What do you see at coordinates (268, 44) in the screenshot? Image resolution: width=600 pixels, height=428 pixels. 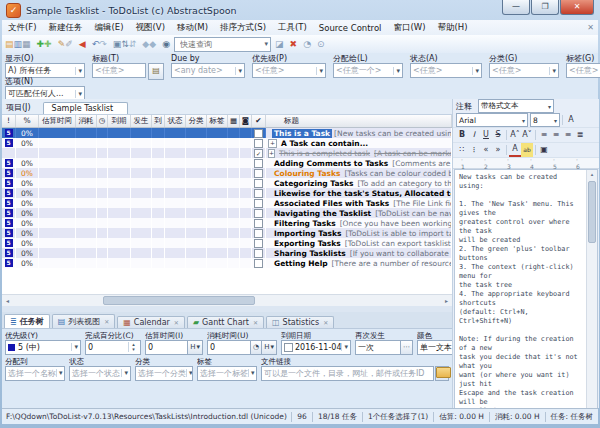 I see `chevron-down-icon: ▾` at bounding box center [268, 44].